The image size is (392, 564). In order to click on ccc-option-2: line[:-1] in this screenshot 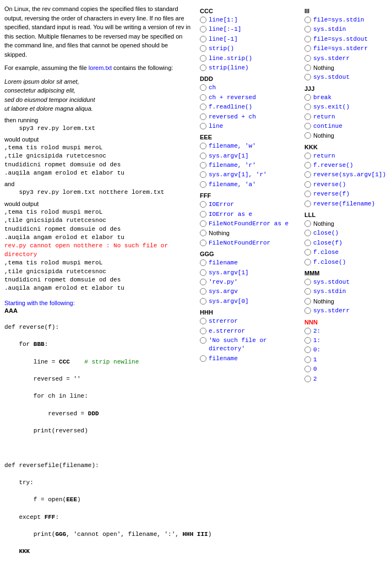, I will do `click(252, 30)`.